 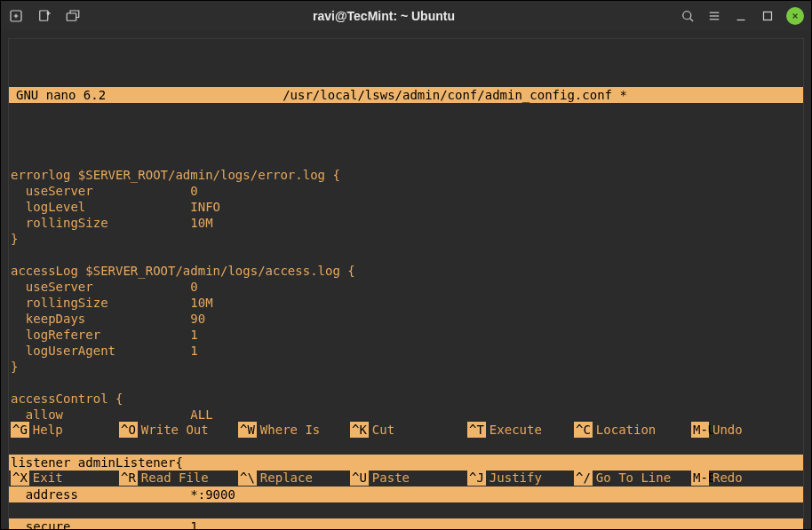 I want to click on shortcut-label: Justify, so click(x=528, y=478).